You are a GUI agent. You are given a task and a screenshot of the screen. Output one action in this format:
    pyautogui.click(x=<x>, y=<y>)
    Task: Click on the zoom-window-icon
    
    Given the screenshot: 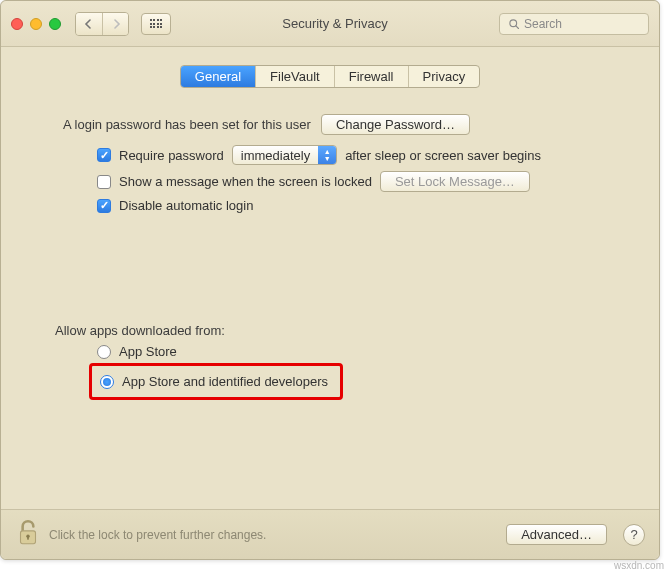 What is the action you would take?
    pyautogui.click(x=55, y=24)
    